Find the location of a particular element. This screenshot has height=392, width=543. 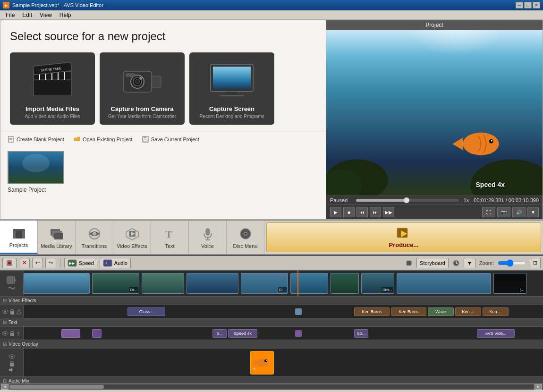

collapse-text-icon: ⊟ is located at coordinates (5, 322).